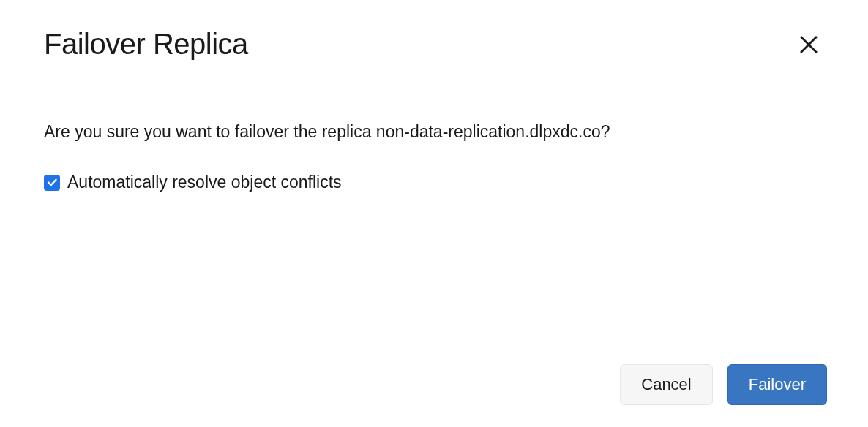 The image size is (868, 427). Describe the element at coordinates (52, 183) in the screenshot. I see `auto-resolve-checkbox` at that location.